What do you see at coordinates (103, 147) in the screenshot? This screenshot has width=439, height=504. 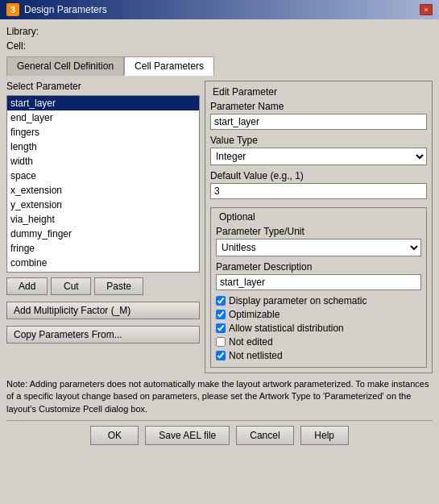 I see `param-item-length: length` at bounding box center [103, 147].